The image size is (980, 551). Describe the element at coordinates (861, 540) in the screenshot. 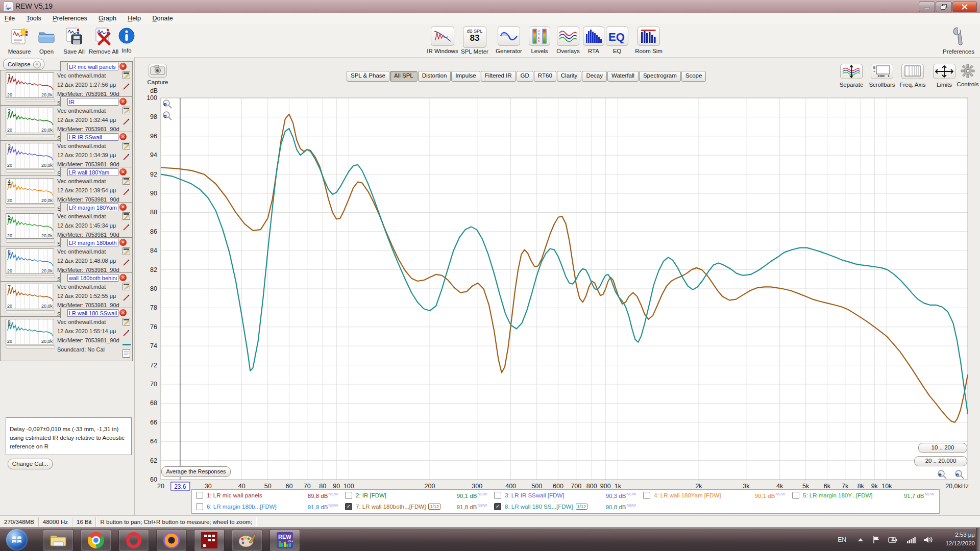

I see `tray-expand-icon` at that location.